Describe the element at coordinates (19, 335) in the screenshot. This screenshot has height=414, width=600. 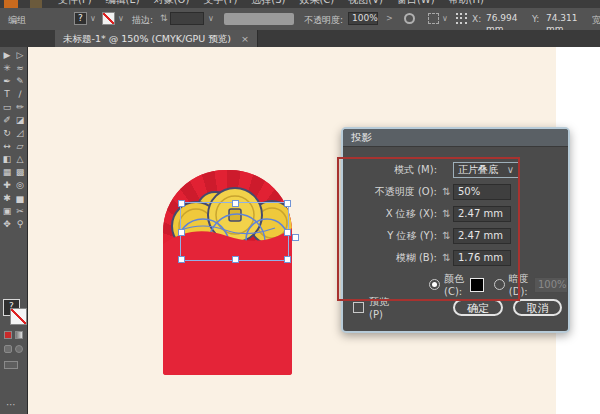
I see `gradient-button` at that location.